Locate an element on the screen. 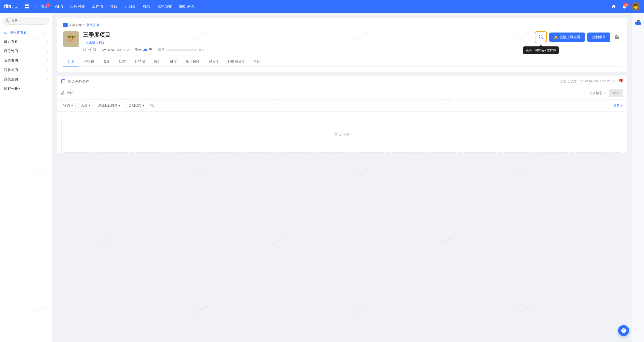 This screenshot has height=342, width=644. attachment-label: 附件 is located at coordinates (70, 93).